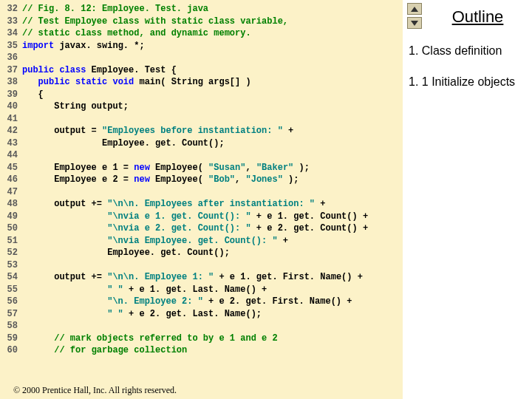  What do you see at coordinates (201, 143) in the screenshot?
I see `code-line: 43 Employee. get. Count();` at bounding box center [201, 143].